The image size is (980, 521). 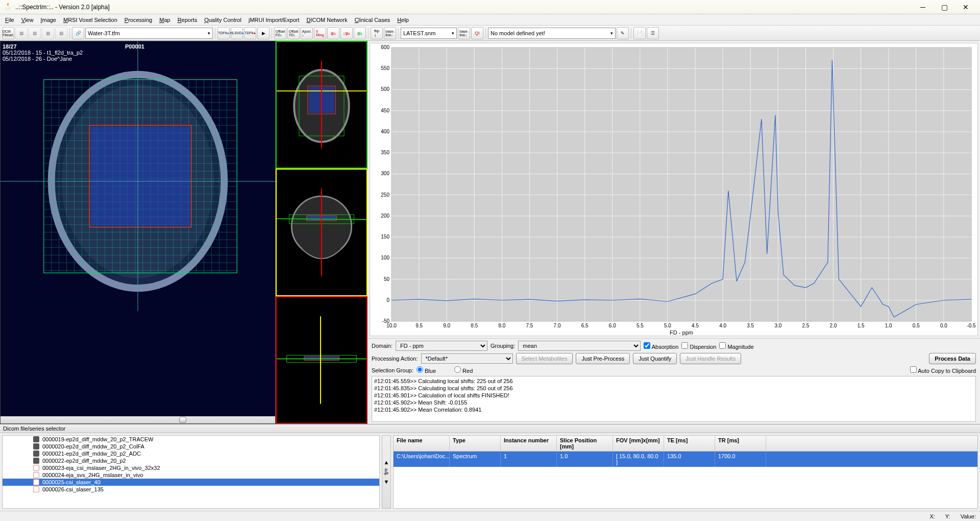 I want to click on selection-group-label: Selection Group:, so click(x=393, y=370).